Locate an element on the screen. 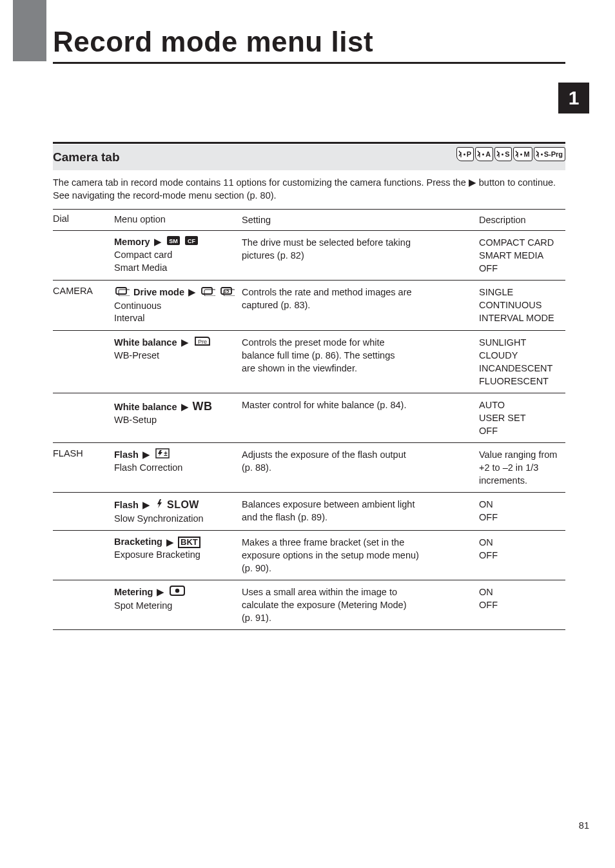  desc-cell: SUNLIGHT CLOUDY INCANDESCENT FLUORESCENT is located at coordinates (522, 362).